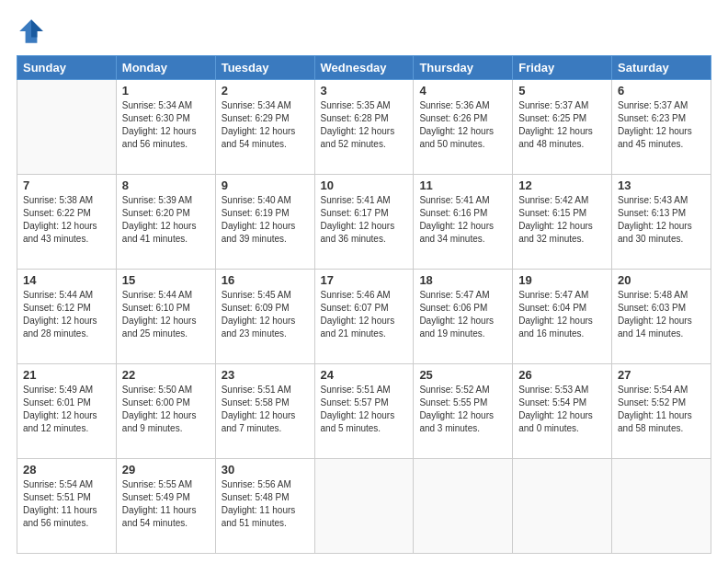  I want to click on day-info: Sunrise: 5:34 AM Sunset: 6:29 PM Dayligh…, so click(265, 125).